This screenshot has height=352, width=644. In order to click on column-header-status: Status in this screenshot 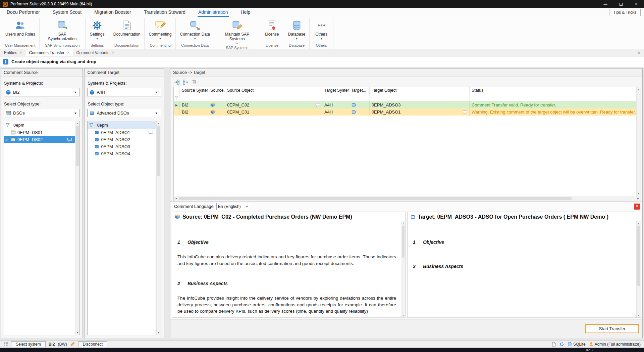, I will do `click(553, 91)`.